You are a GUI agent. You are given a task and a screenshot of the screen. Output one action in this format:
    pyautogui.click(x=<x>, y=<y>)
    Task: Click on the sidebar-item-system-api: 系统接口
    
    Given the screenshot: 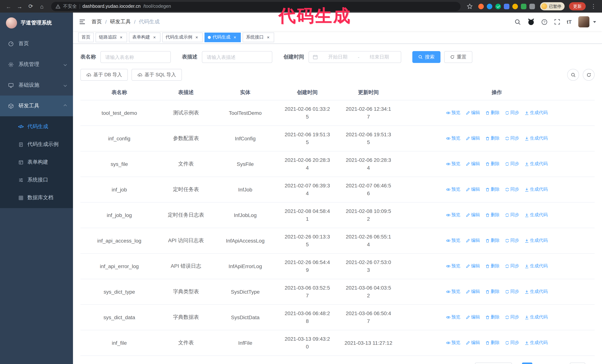 What is the action you would take?
    pyautogui.click(x=37, y=180)
    